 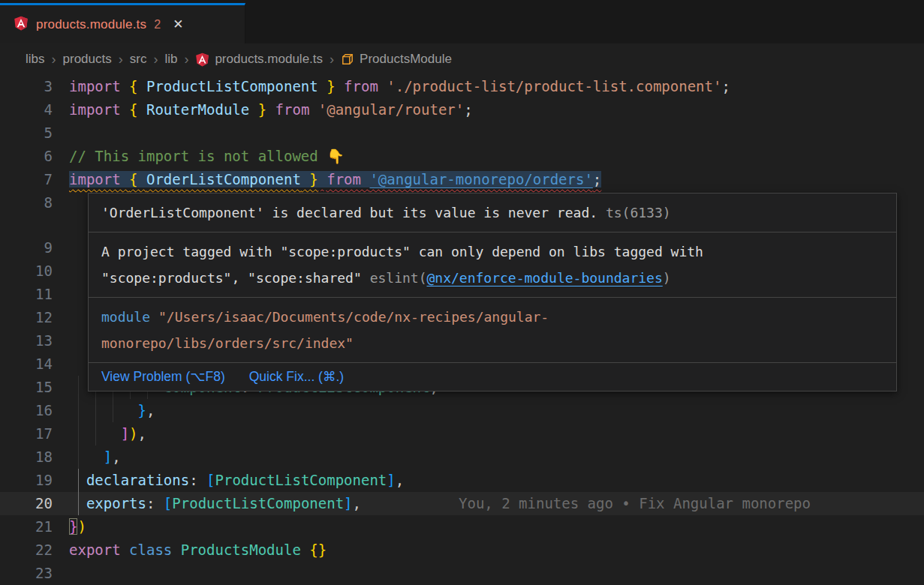 I want to click on breadcrumb-item-src: src, so click(x=138, y=59).